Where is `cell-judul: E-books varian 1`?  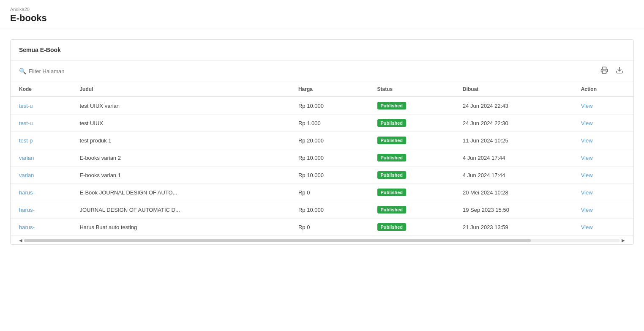 cell-judul: E-books varian 1 is located at coordinates (180, 175).